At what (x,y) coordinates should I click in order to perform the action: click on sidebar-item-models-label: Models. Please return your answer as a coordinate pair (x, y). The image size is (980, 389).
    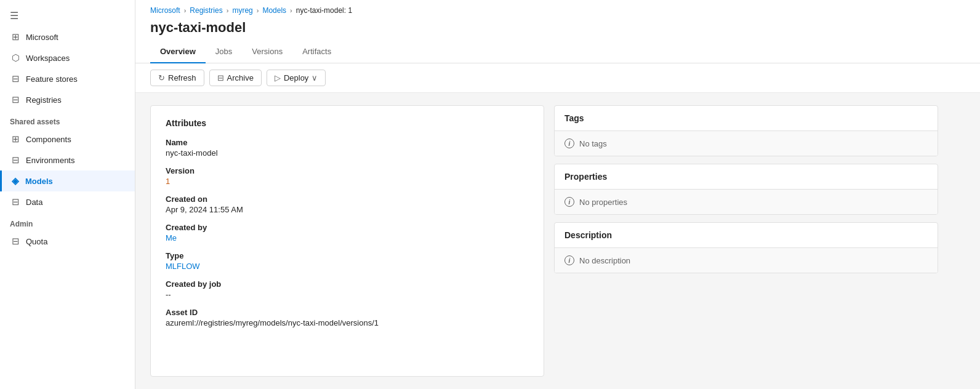
    Looking at the image, I should click on (39, 181).